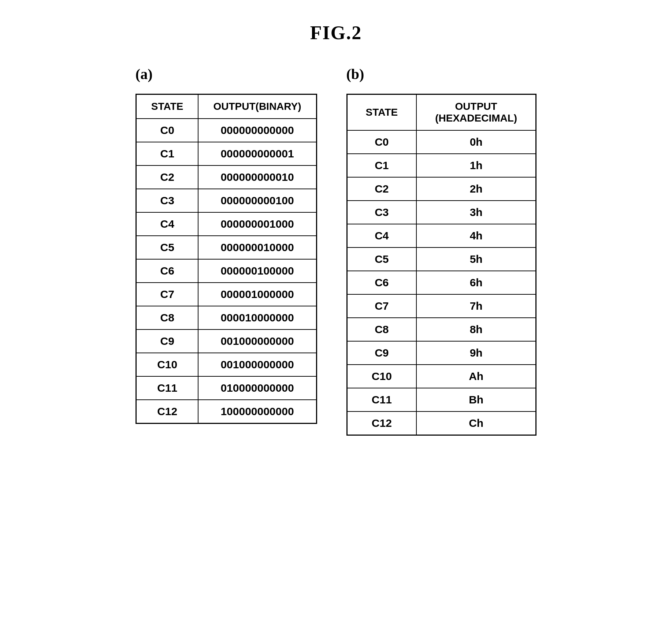 Image resolution: width=672 pixels, height=626 pixels. What do you see at coordinates (382, 113) in the screenshot?
I see `table-b-col1-header: STATE` at bounding box center [382, 113].